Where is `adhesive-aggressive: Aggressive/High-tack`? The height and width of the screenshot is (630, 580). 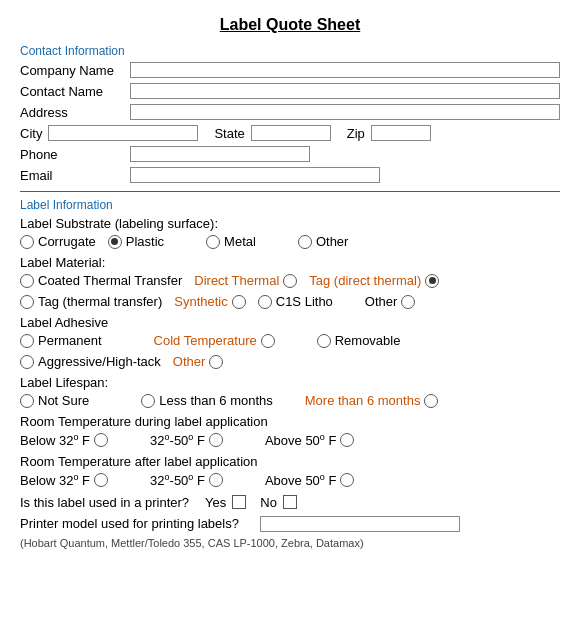
adhesive-aggressive: Aggressive/High-tack is located at coordinates (90, 362).